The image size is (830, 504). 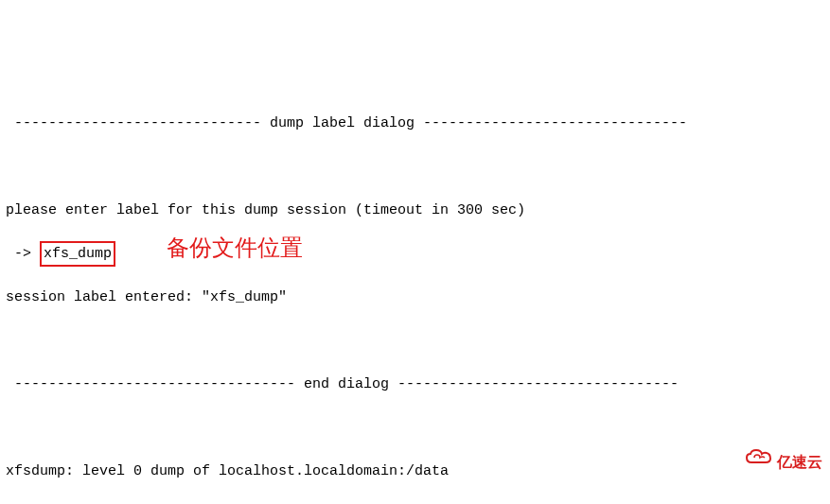 I want to click on annotation-label: 备份文件位置, so click(x=235, y=248).